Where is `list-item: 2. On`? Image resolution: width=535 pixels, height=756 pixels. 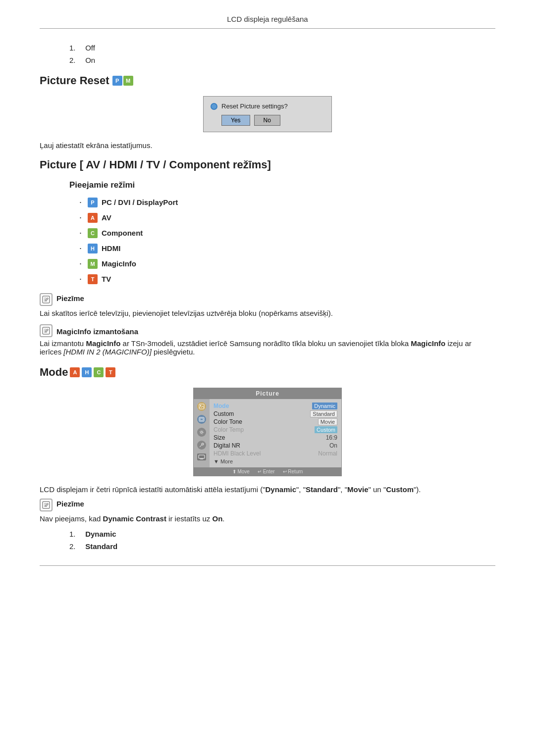 list-item: 2. On is located at coordinates (282, 60).